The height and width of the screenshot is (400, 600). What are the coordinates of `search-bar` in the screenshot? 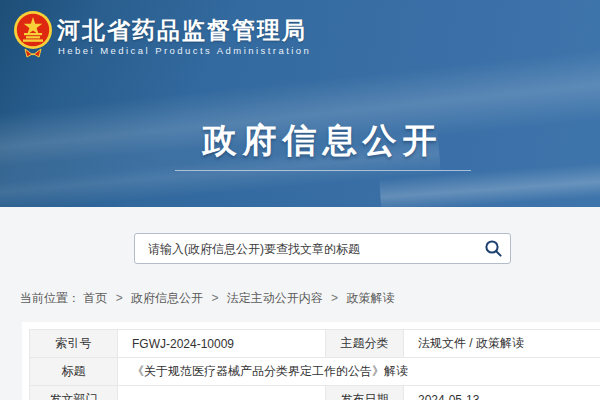 It's located at (322, 248).